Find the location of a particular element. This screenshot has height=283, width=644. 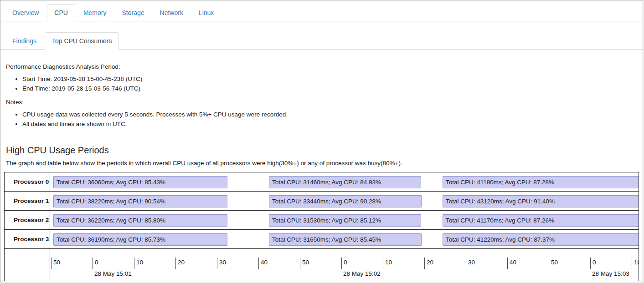

cpu-period-bar: Total CPU: 31530ms; Avg CPU: 85.12% is located at coordinates (345, 220).